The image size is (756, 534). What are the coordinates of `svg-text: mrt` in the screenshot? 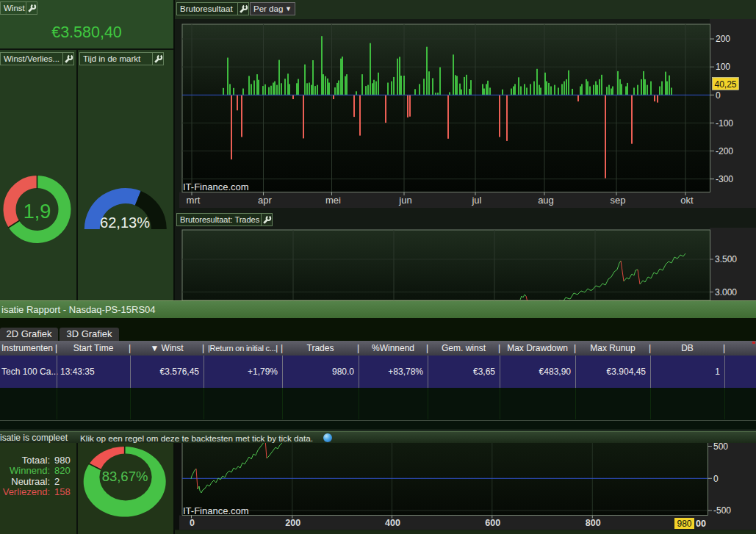 It's located at (194, 200).